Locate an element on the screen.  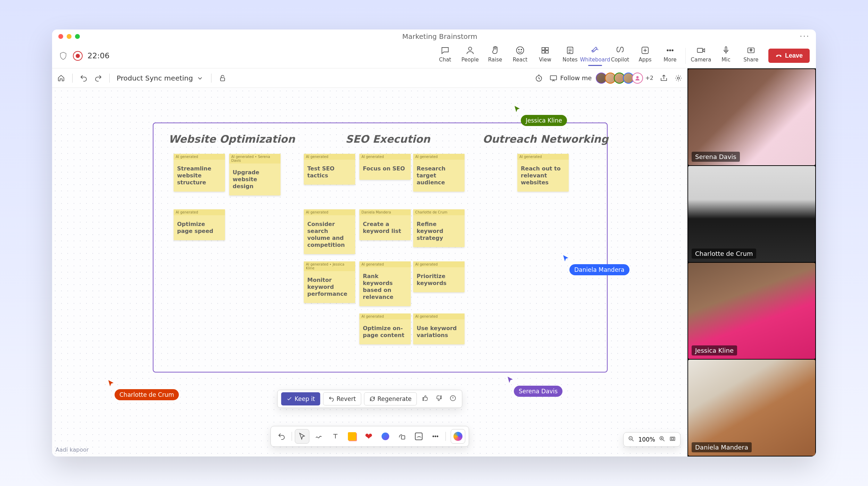
column-title-outreach: Outreach Networking is located at coordinates (545, 139).